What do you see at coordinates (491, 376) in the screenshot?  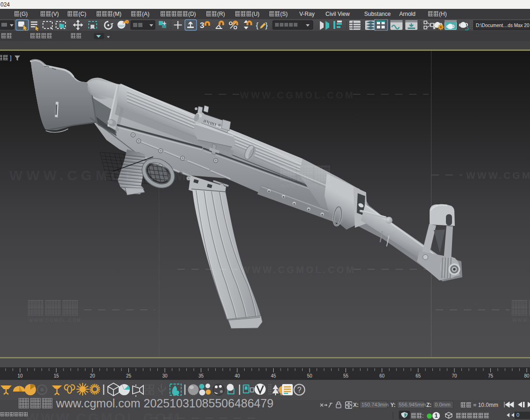 I see `svg-text: 75` at bounding box center [491, 376].